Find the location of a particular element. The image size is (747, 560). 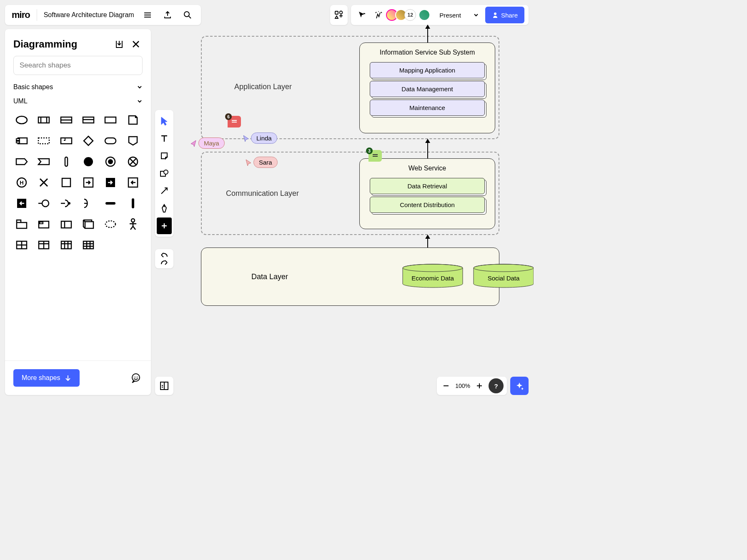

zoom-level: 100% is located at coordinates (463, 386).